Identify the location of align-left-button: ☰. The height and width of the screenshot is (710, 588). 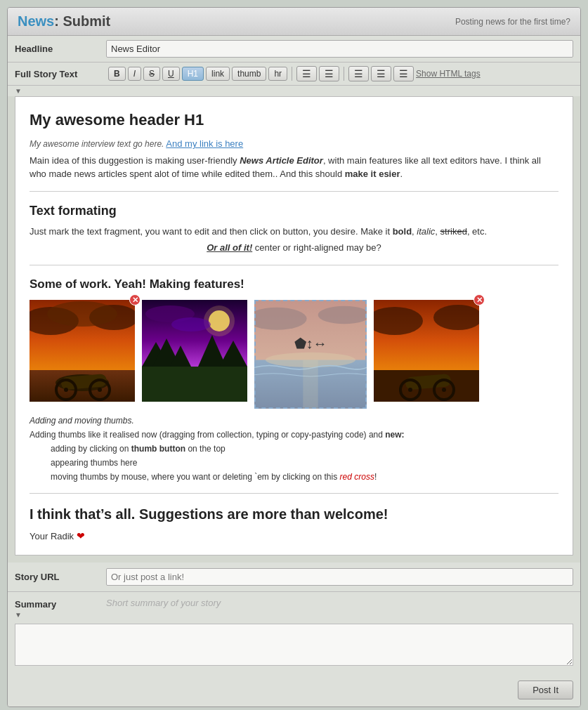
(358, 74).